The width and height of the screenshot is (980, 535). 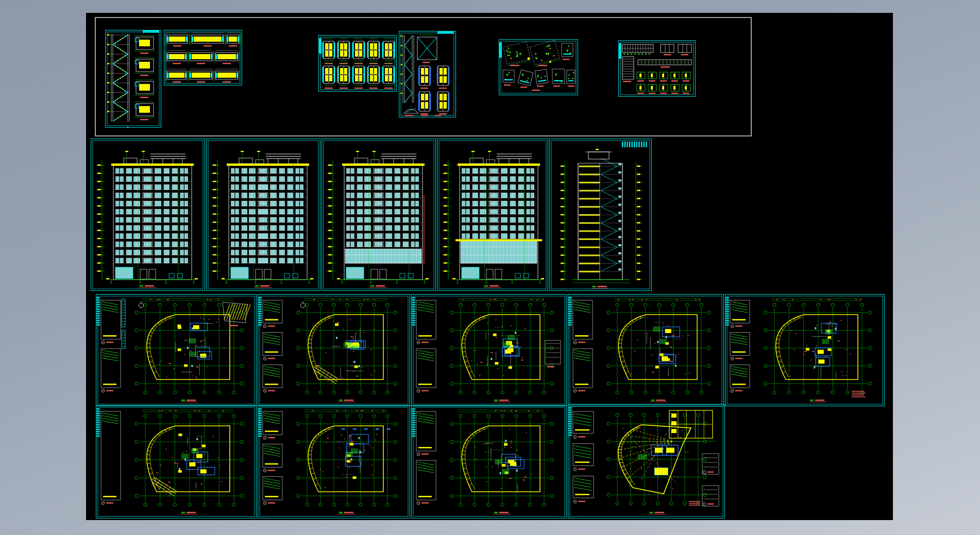 I want to click on sheet-lintel-detail-sheet, so click(x=203, y=58).